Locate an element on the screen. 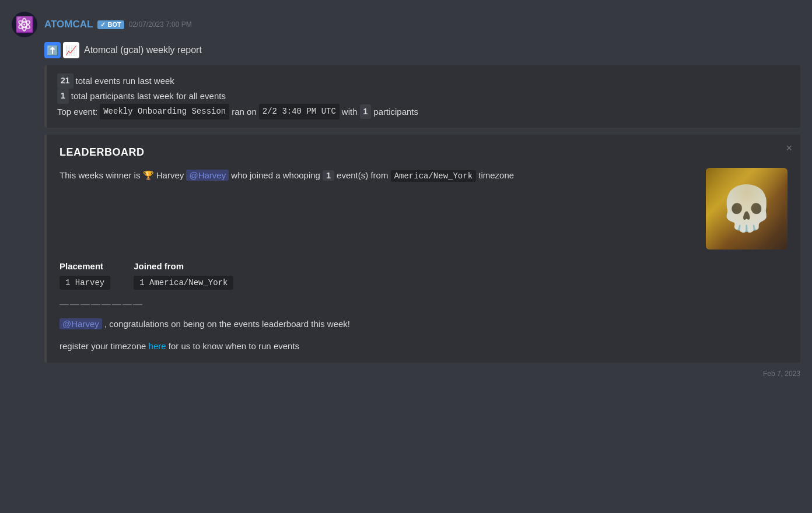 The height and width of the screenshot is (513, 812). leaderboard-title: LEADERBOARD is located at coordinates (424, 153).